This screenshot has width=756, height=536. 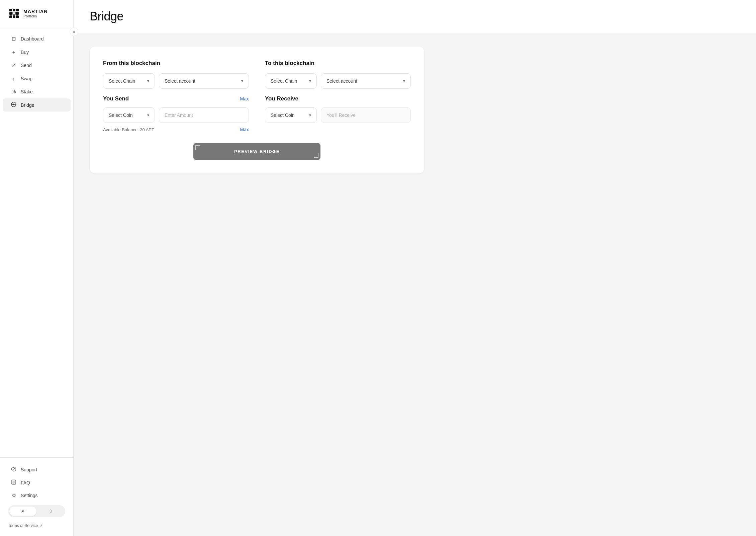 What do you see at coordinates (14, 13) in the screenshot?
I see `logo-icon` at bounding box center [14, 13].